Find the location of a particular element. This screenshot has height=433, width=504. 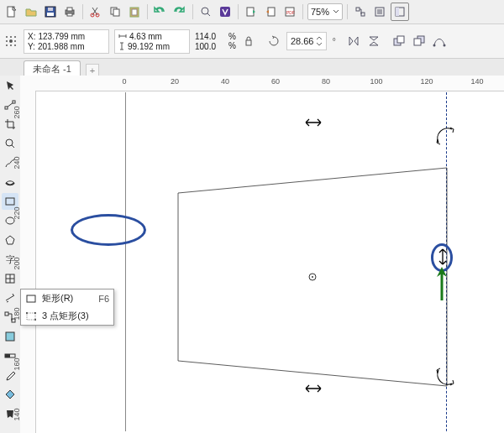

export-icon is located at coordinates (270, 12).